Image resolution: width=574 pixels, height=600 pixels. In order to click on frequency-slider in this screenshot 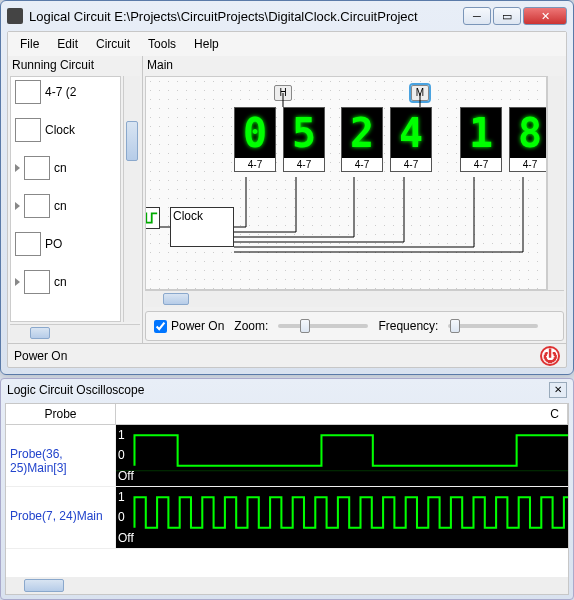, I will do `click(493, 326)`.